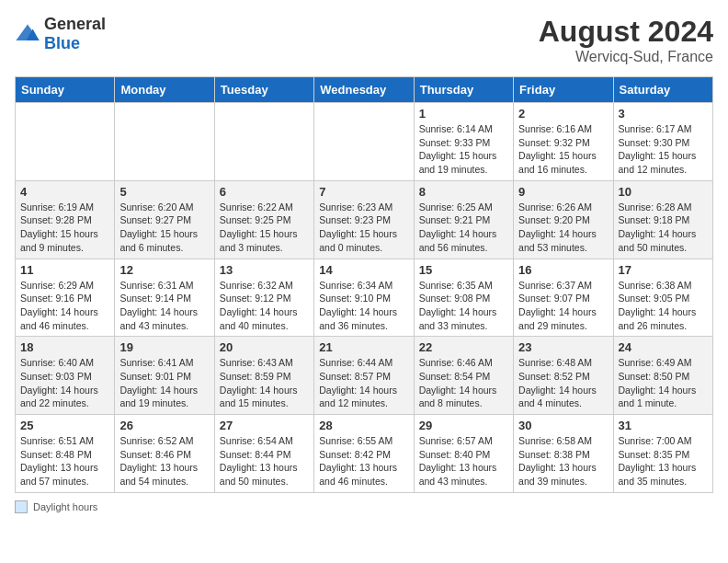 Image resolution: width=728 pixels, height=563 pixels. What do you see at coordinates (364, 383) in the screenshot?
I see `day-info: Sunrise: 6:44 AMSunset: 8:57 PMDaylight:…` at bounding box center [364, 383].